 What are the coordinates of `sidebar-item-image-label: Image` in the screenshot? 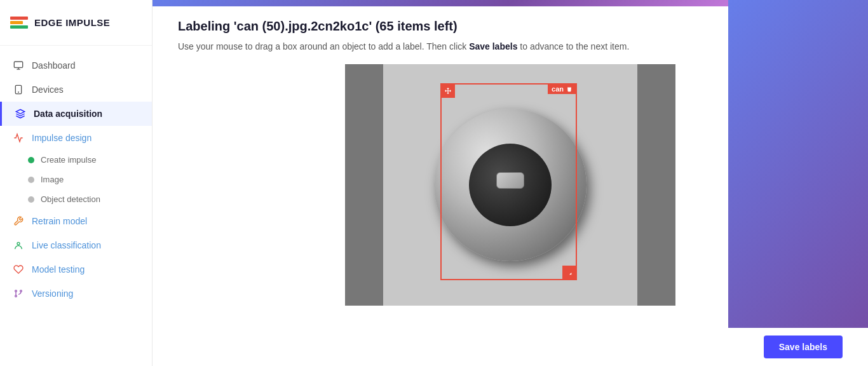 It's located at (52, 179).